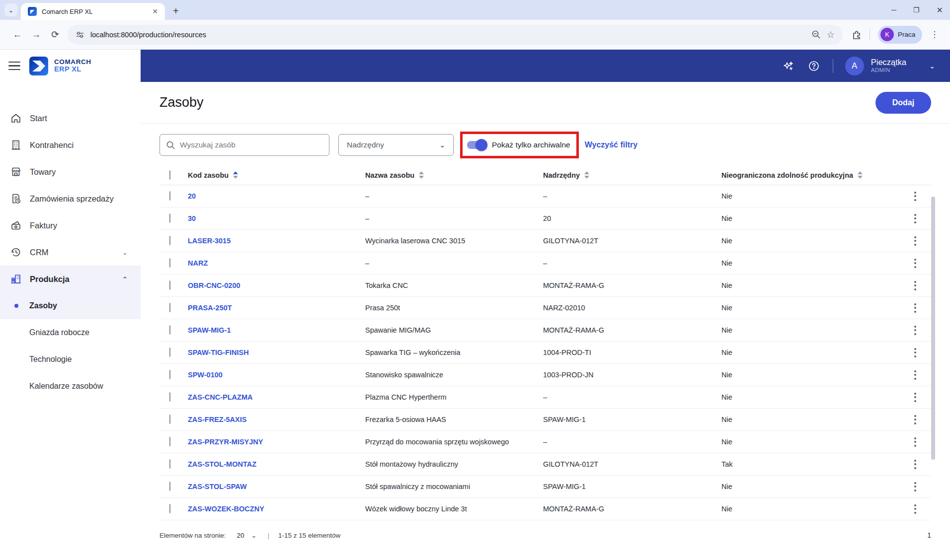  What do you see at coordinates (71, 306) in the screenshot?
I see `sidebar-subitem-zasoby: Zasoby` at bounding box center [71, 306].